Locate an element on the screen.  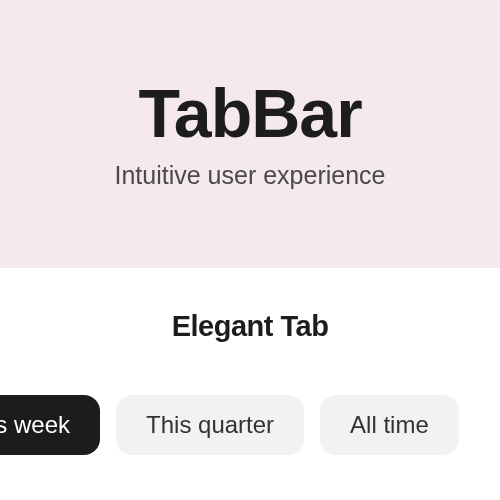
tab-all-time: All time is located at coordinates (390, 425).